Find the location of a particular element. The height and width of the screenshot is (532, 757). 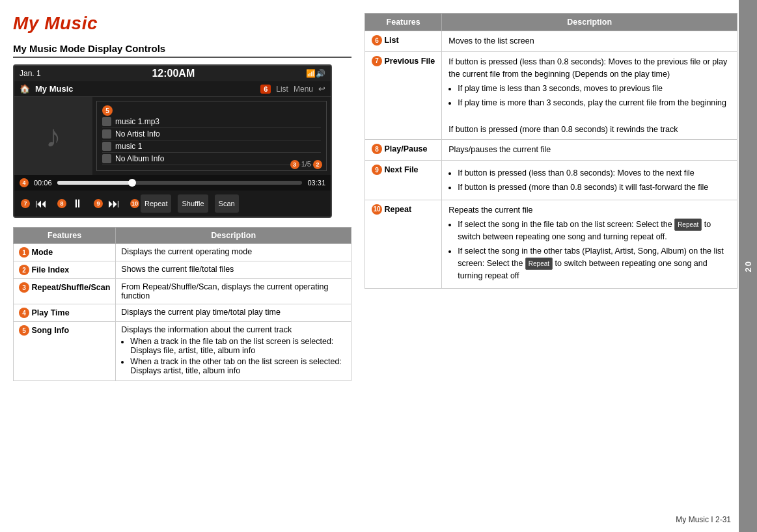

left-table-row: 5 Song InfoDisplays the information abou… is located at coordinates (182, 351).